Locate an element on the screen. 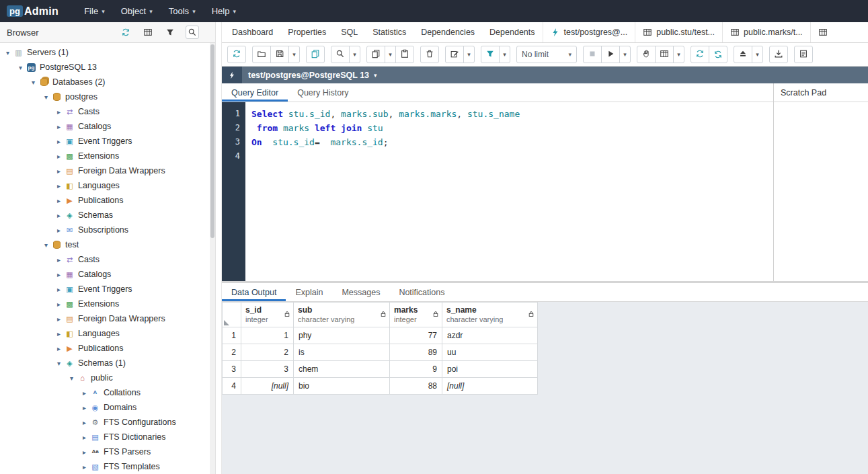  tree-item-event-triggers: ▸▣Event Triggers is located at coordinates (105, 141).